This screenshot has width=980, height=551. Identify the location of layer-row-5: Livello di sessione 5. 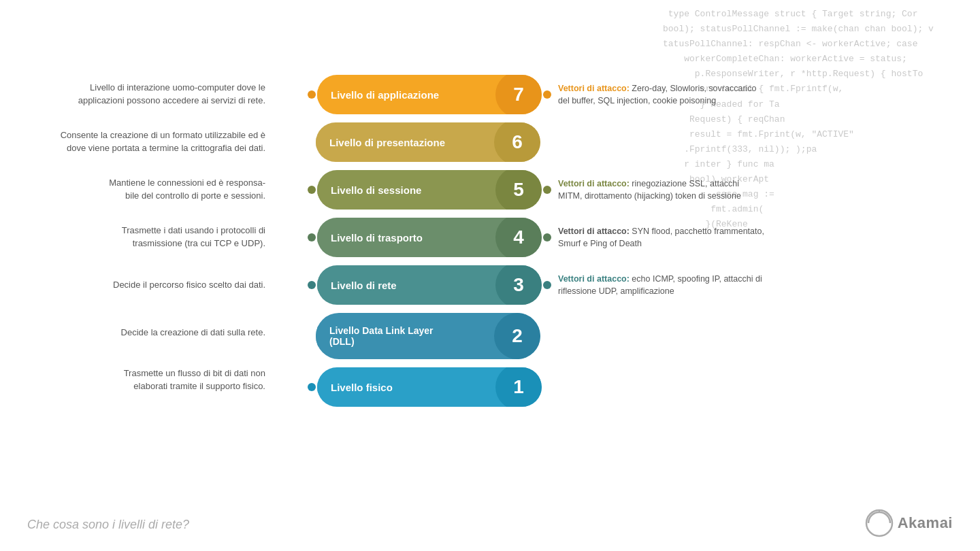
(429, 190).